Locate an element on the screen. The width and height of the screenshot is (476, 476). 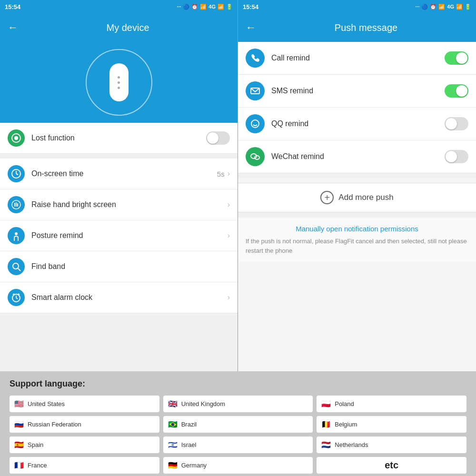
right-header-title: Push message is located at coordinates (366, 28).